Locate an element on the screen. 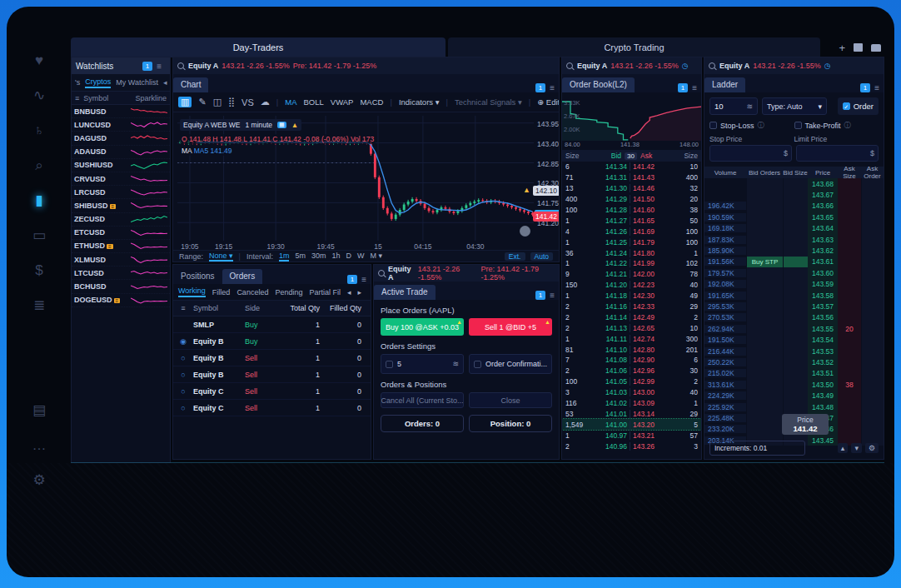  workspace-tab-crypto-trading: Crypto Trading is located at coordinates (635, 47).